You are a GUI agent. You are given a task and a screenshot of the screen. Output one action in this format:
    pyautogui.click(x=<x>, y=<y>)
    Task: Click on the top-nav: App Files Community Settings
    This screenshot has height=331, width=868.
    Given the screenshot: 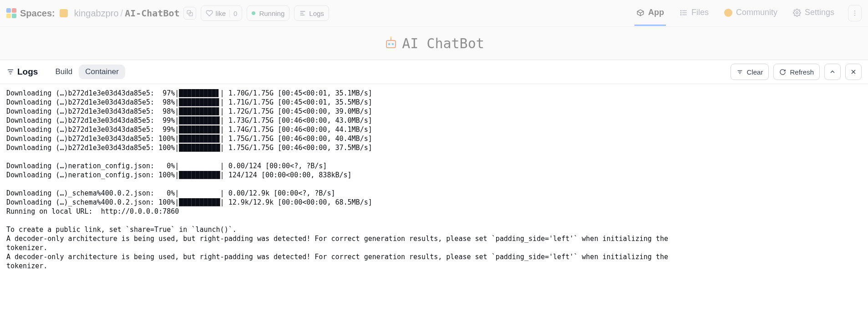 What is the action you would take?
    pyautogui.click(x=748, y=13)
    